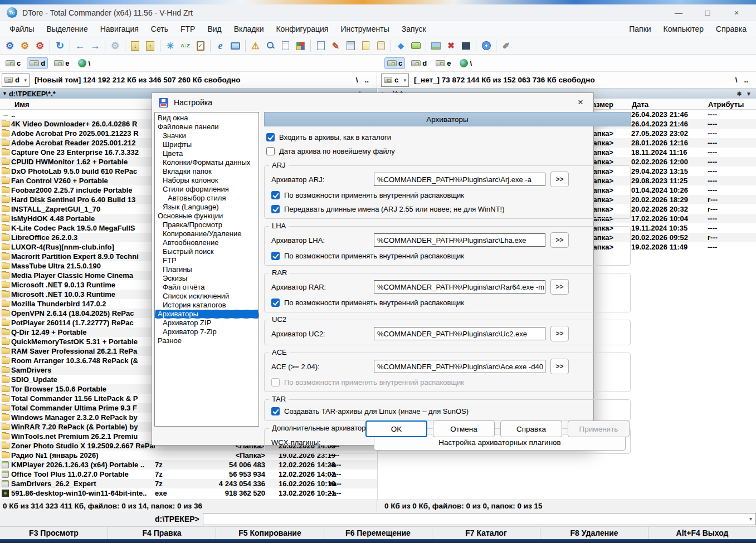 Image resolution: width=756 pixels, height=543 pixels. I want to click on left-drive-combo: d ▾, so click(16, 80).